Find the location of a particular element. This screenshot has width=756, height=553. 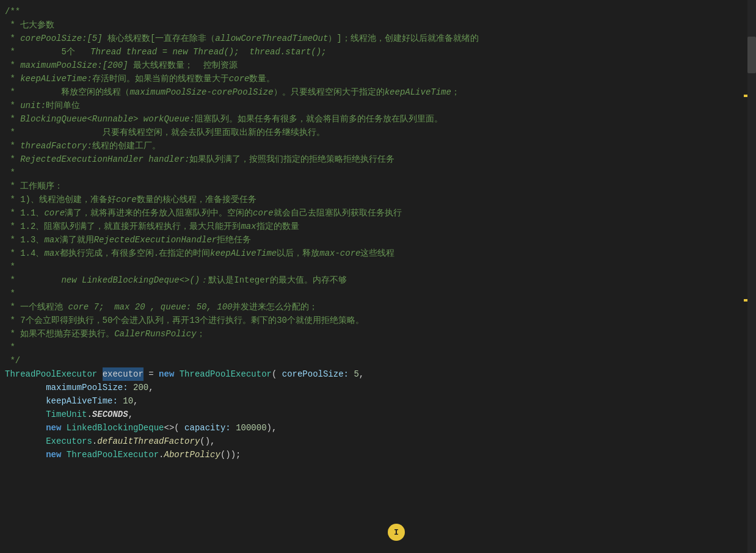

line-1: /** is located at coordinates (378, 12).